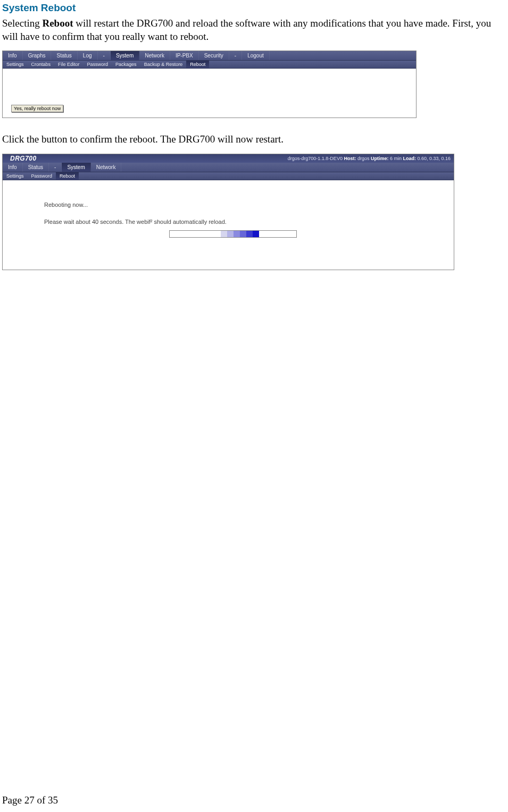  What do you see at coordinates (214, 55) in the screenshot?
I see `nav-tab-security: Security` at bounding box center [214, 55].